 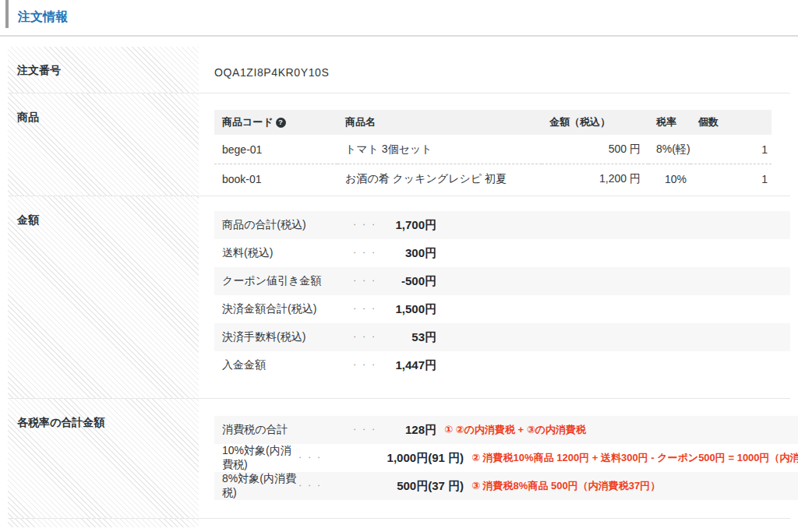 I want to click on tax-row-label: 10%対象(内消費税), so click(x=259, y=458).